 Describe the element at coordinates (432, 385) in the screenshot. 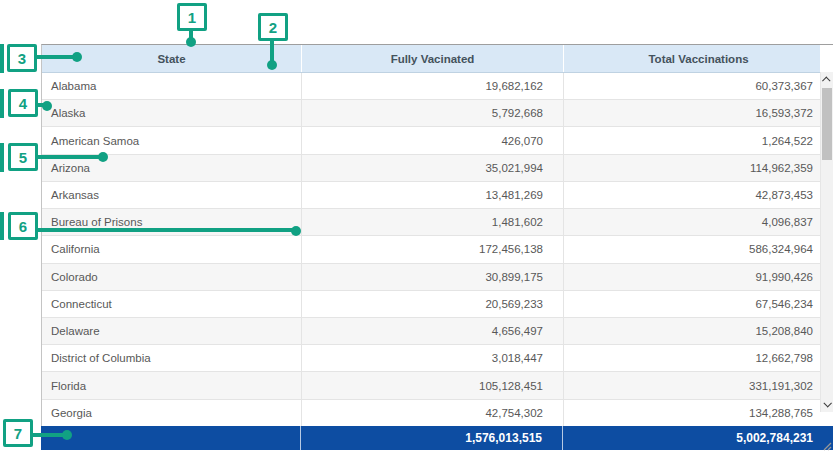

I see `cell-fully-vaccinated: 105,128,451` at that location.